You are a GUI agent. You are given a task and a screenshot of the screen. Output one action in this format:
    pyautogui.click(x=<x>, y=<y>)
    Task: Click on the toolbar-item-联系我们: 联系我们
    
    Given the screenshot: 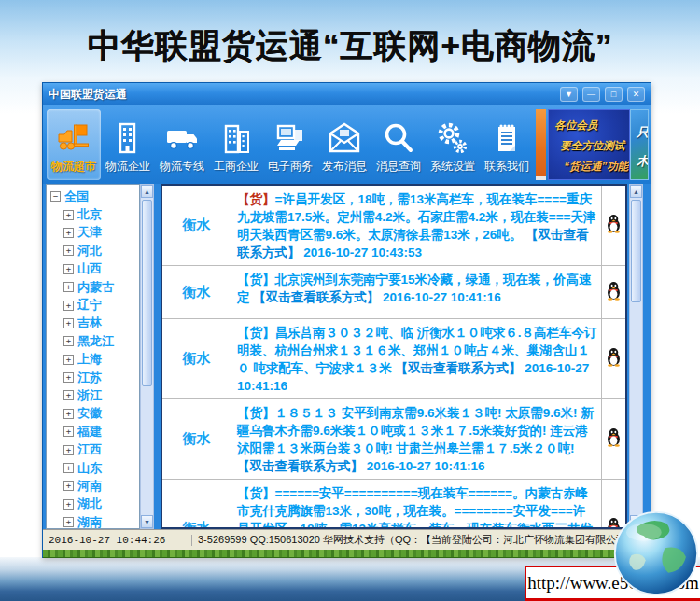 What is the action you would take?
    pyautogui.click(x=507, y=145)
    